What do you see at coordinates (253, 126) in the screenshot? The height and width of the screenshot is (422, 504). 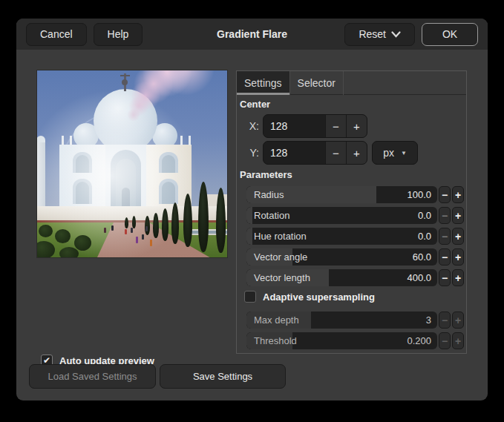 I see `x-label: X:` at bounding box center [253, 126].